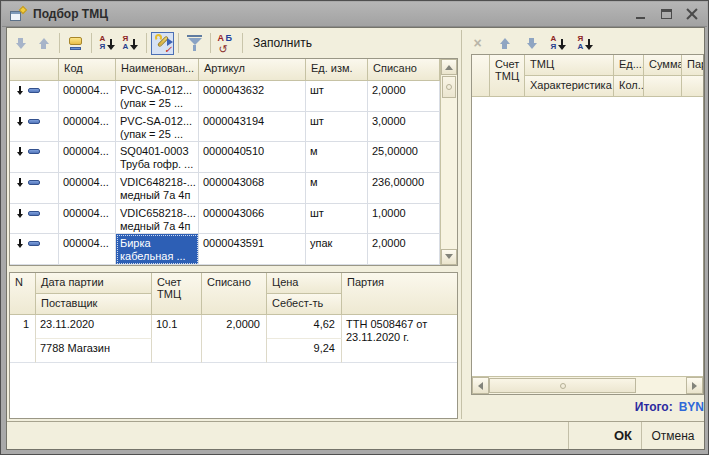 The height and width of the screenshot is (455, 709). What do you see at coordinates (588, 385) in the screenshot?
I see `selection-hscrollbar` at bounding box center [588, 385].